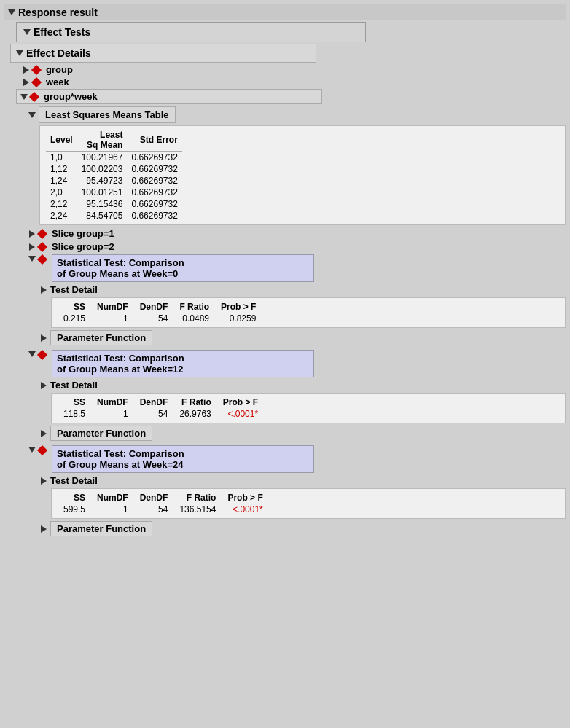 This screenshot has height=728, width=570. Describe the element at coordinates (191, 32) in the screenshot. I see `effect-tests-header: Effect Tests` at that location.